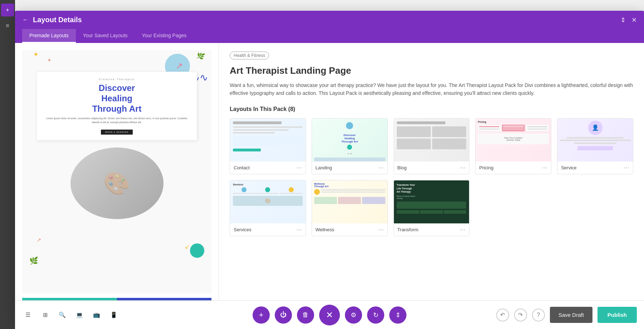 The image size is (644, 329). I want to click on layout-menu-wellness: ⋯, so click(381, 230).